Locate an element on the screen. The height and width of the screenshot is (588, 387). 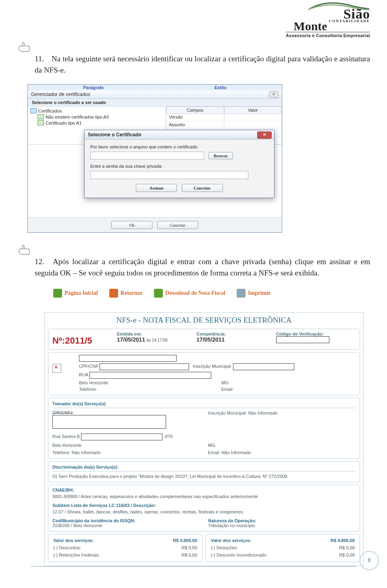
grid-row: Versão is located at coordinates (195, 118).